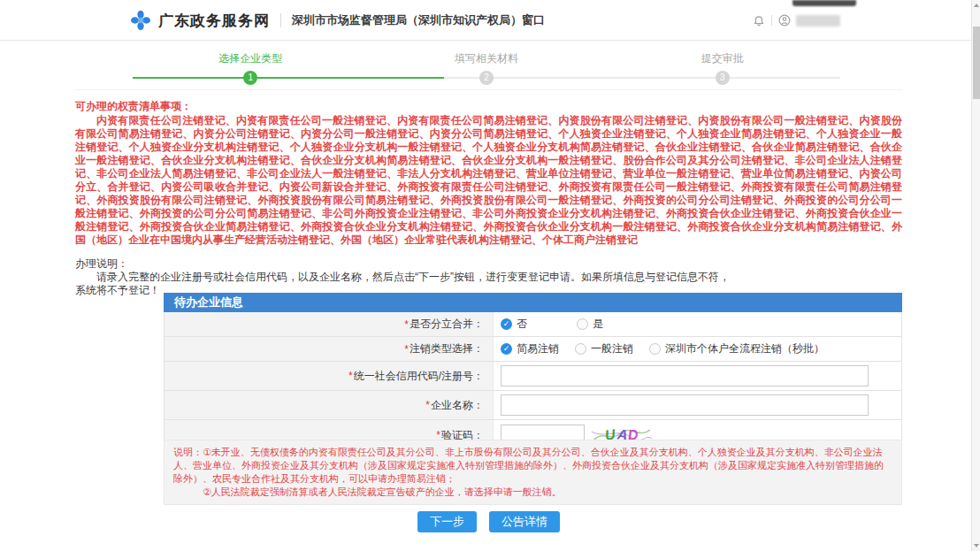 This screenshot has height=551, width=980. I want to click on cancel-type-label: 注销类型选择：, so click(447, 348).